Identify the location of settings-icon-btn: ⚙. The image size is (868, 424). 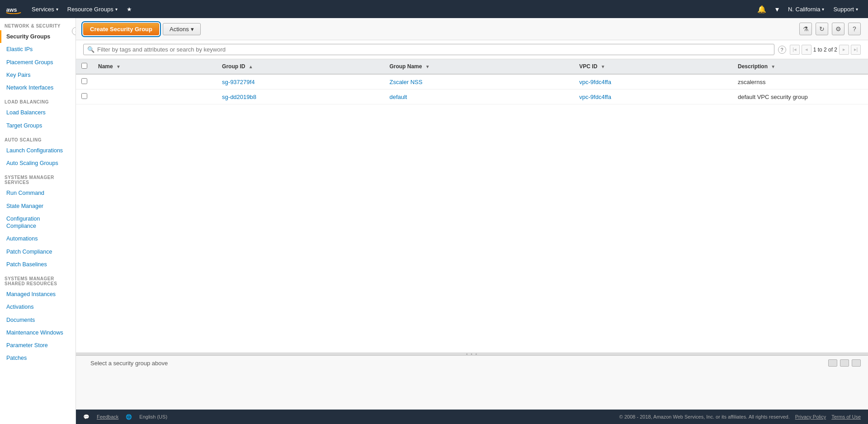
(838, 29).